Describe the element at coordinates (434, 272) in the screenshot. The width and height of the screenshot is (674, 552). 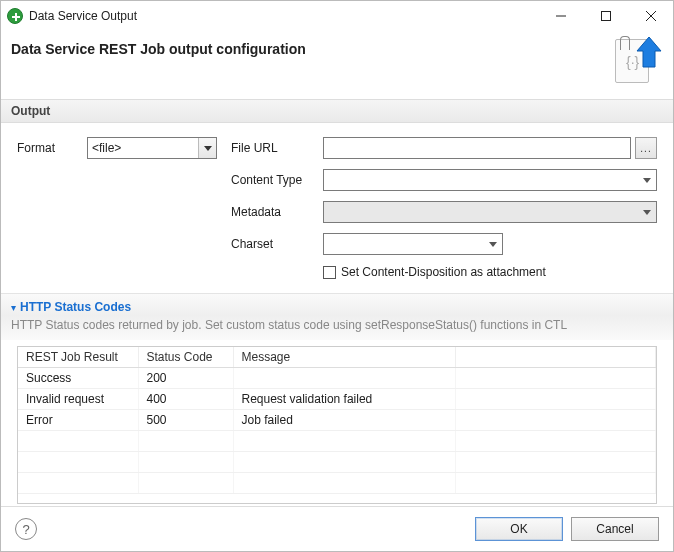
I see `attachment-checkbox: Set Content-Disposition as attachment` at that location.